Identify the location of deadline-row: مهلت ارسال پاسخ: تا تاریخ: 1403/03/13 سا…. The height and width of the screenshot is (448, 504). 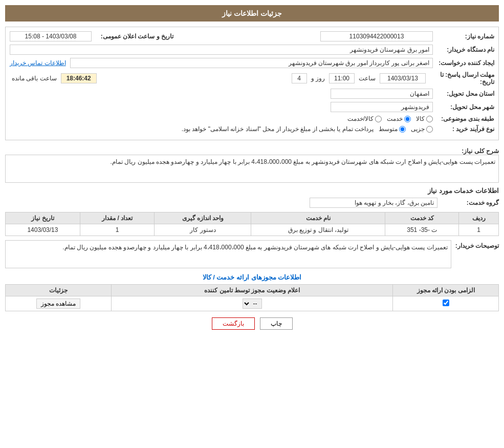
(252, 78).